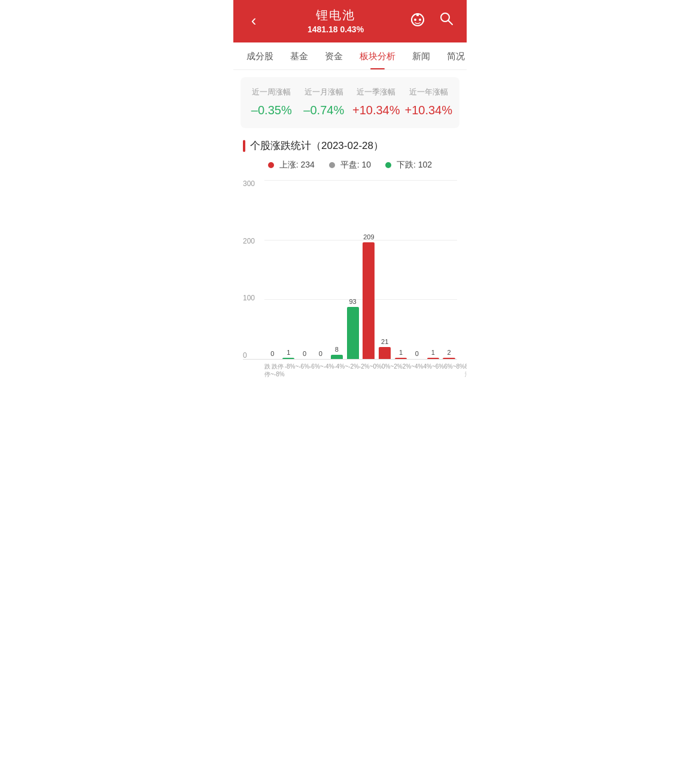  I want to click on tab-analysis: 板块分析, so click(378, 56).